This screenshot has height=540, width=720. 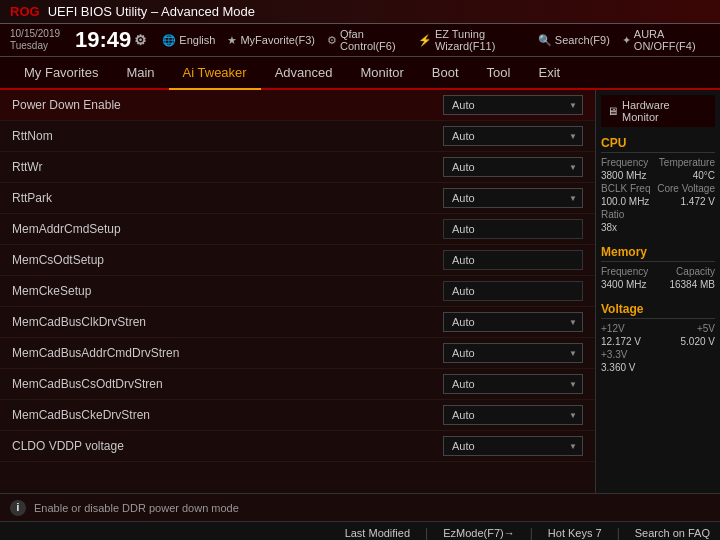 What do you see at coordinates (612, 214) in the screenshot?
I see `cpu-ratio-label: Ratio` at bounding box center [612, 214].